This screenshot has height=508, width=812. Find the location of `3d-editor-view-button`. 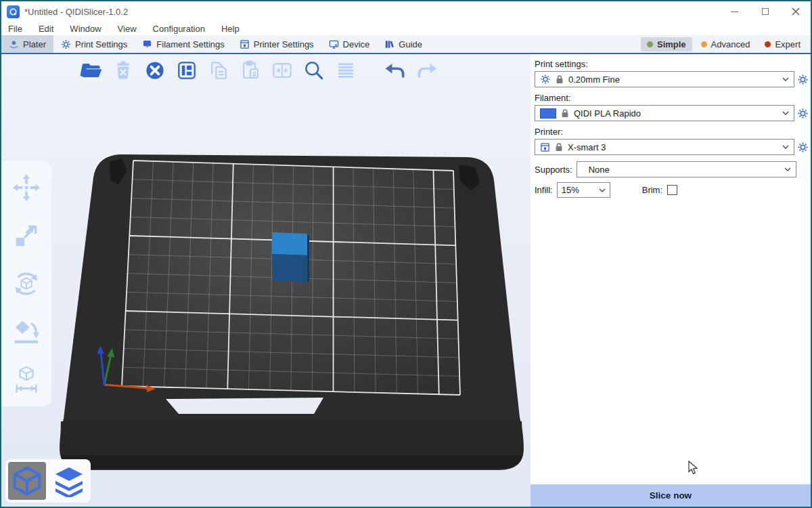

3d-editor-view-button is located at coordinates (27, 481).